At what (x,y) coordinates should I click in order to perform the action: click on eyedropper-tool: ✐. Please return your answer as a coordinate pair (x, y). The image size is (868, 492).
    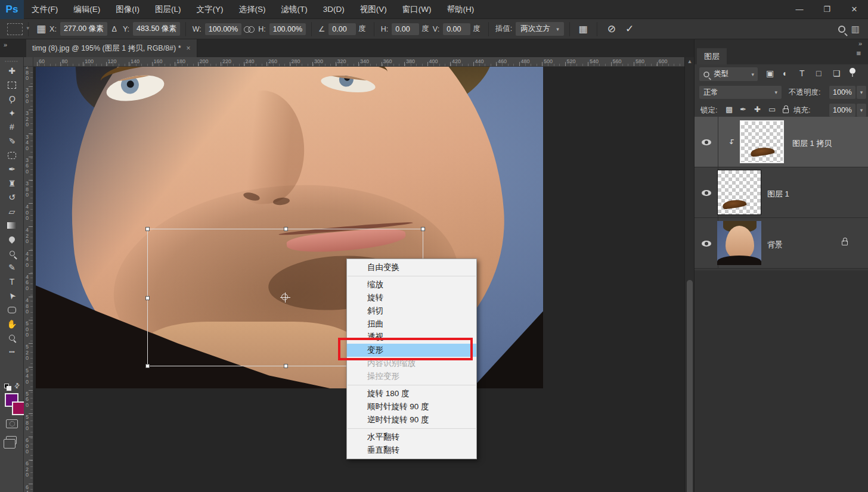
    Looking at the image, I should click on (12, 141).